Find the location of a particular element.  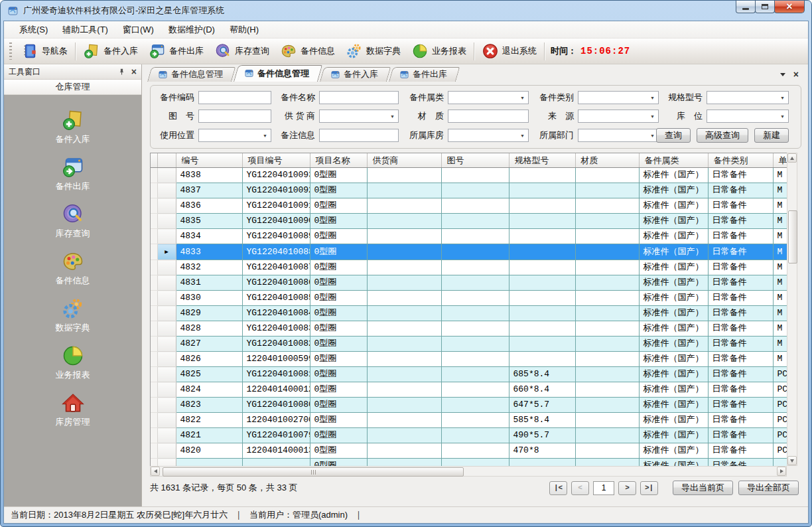

table-row: 4836YG122040100910型圈标准件（国产）日常备件M is located at coordinates (468, 206).